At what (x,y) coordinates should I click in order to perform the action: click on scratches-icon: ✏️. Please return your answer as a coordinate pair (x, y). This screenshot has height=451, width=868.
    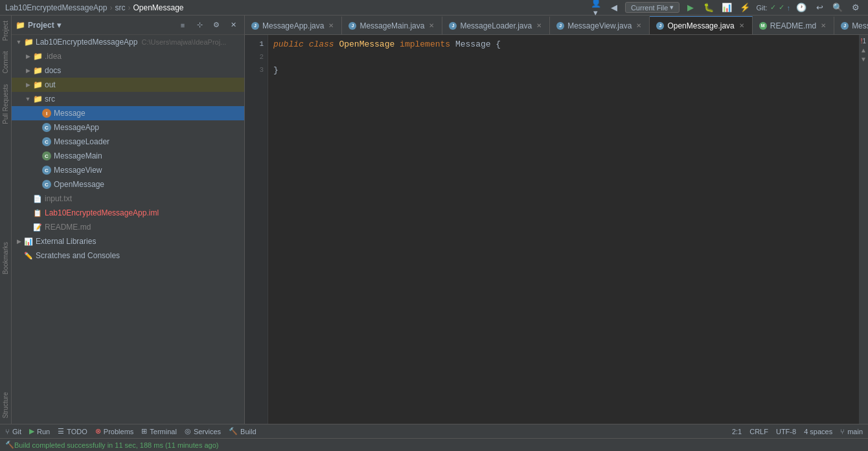
    Looking at the image, I should click on (29, 256).